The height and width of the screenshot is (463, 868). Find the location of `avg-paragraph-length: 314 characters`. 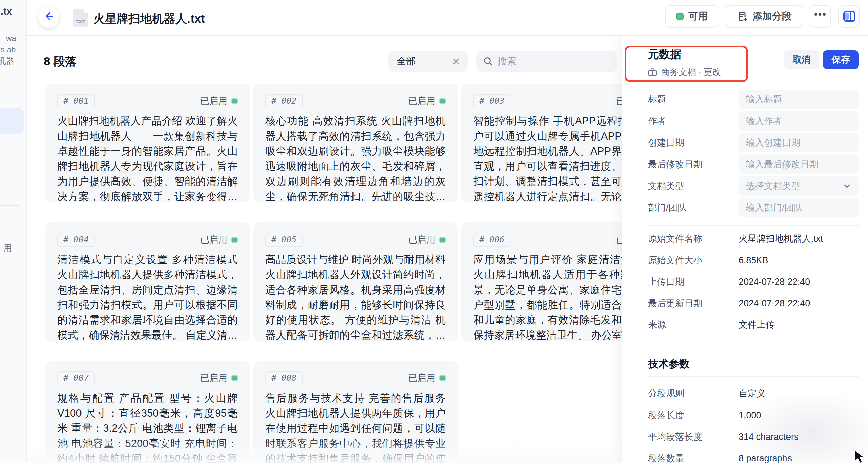

avg-paragraph-length: 314 characters is located at coordinates (769, 437).